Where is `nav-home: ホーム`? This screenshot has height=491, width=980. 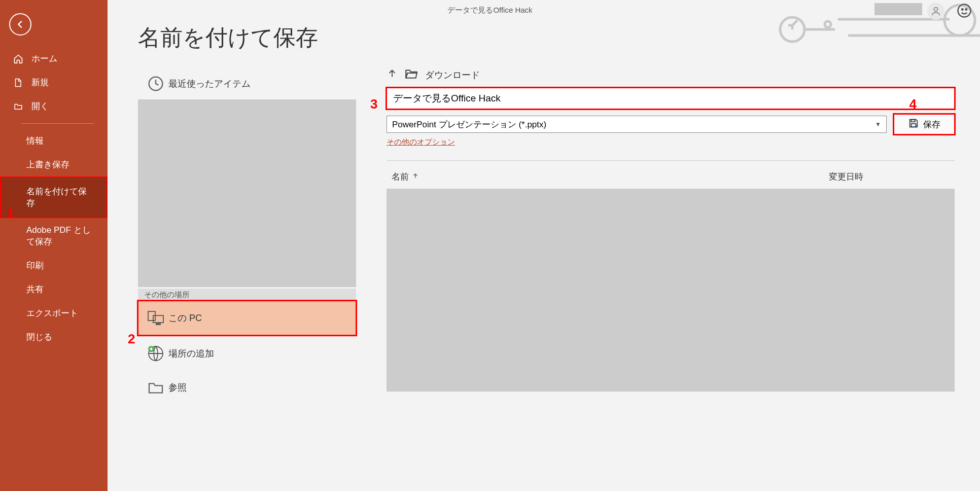 nav-home: ホーム is located at coordinates (54, 59).